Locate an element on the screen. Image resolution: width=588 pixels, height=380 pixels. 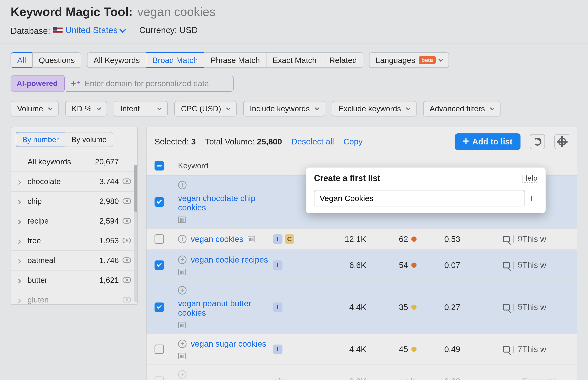
sort-by-number: By number is located at coordinates (41, 140).